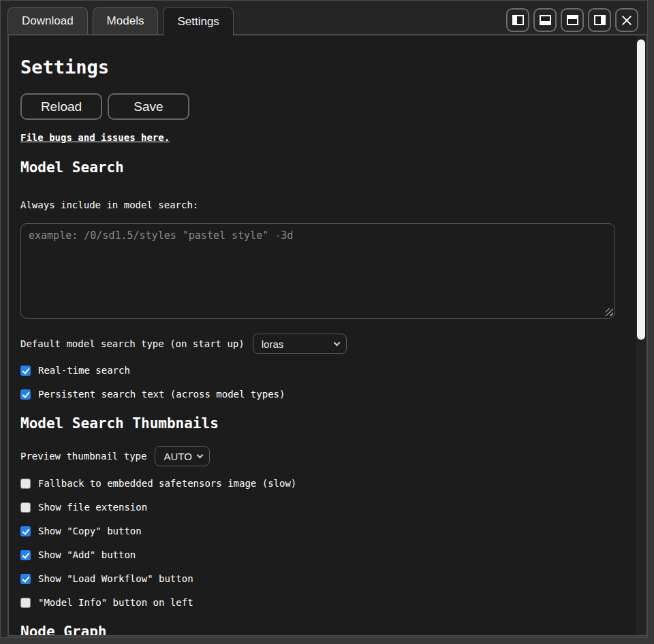 The image size is (654, 644). I want to click on persistent-search-checkbox, so click(26, 395).